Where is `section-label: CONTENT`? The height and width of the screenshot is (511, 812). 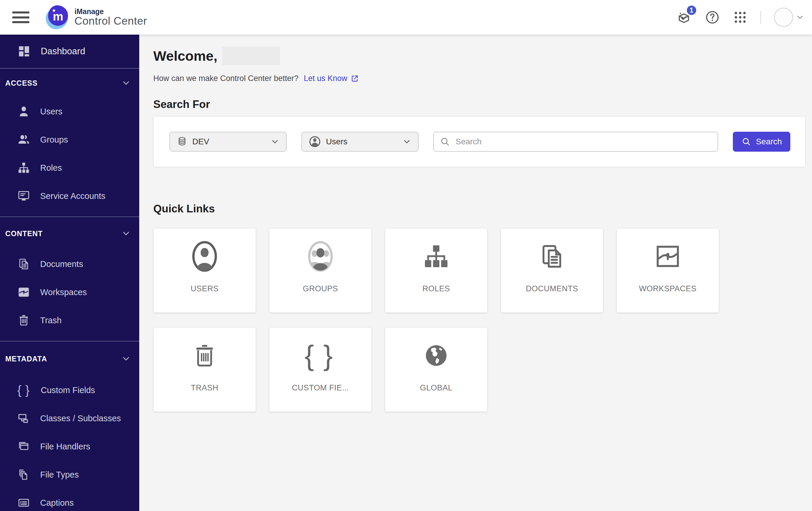
section-label: CONTENT is located at coordinates (24, 234).